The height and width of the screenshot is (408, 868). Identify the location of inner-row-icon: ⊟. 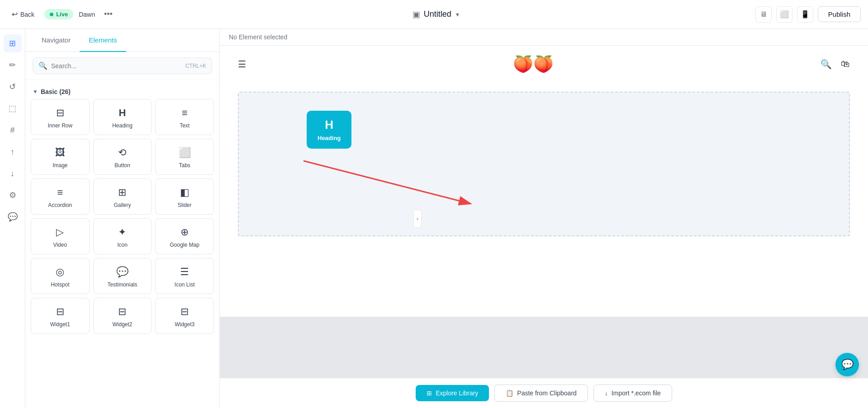
(60, 113).